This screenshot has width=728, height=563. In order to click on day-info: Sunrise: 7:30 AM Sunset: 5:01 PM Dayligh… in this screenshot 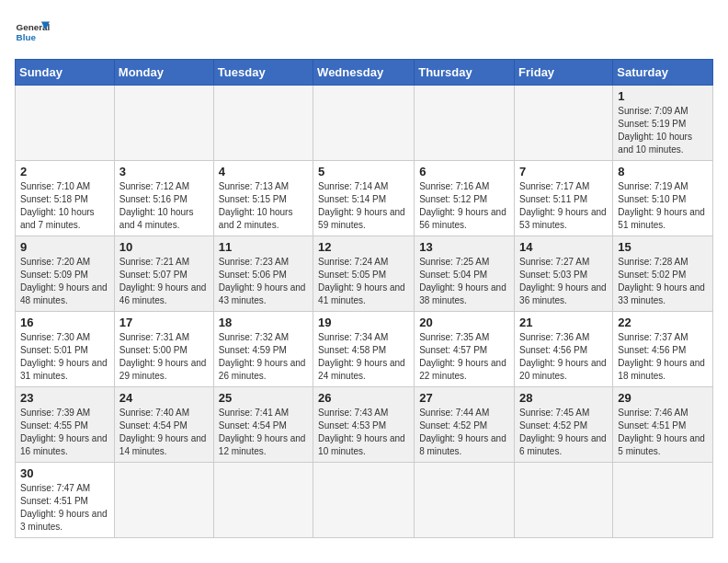, I will do `click(64, 357)`.